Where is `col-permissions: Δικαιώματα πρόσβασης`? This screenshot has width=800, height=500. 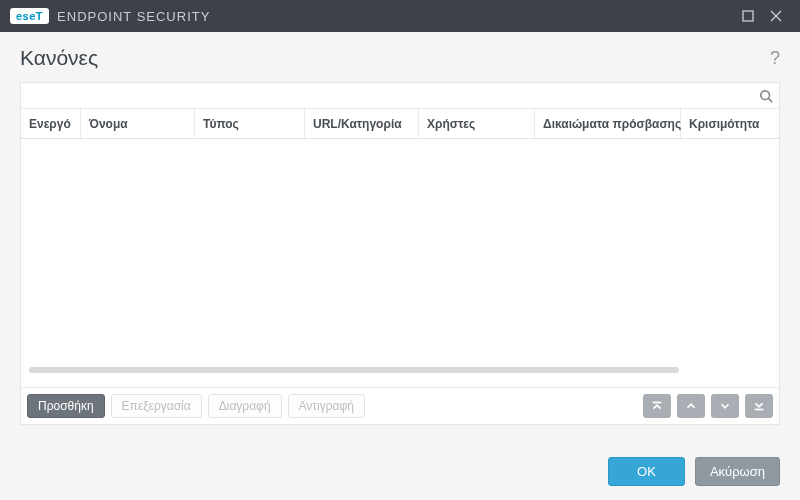 col-permissions: Δικαιώματα πρόσβασης is located at coordinates (608, 124).